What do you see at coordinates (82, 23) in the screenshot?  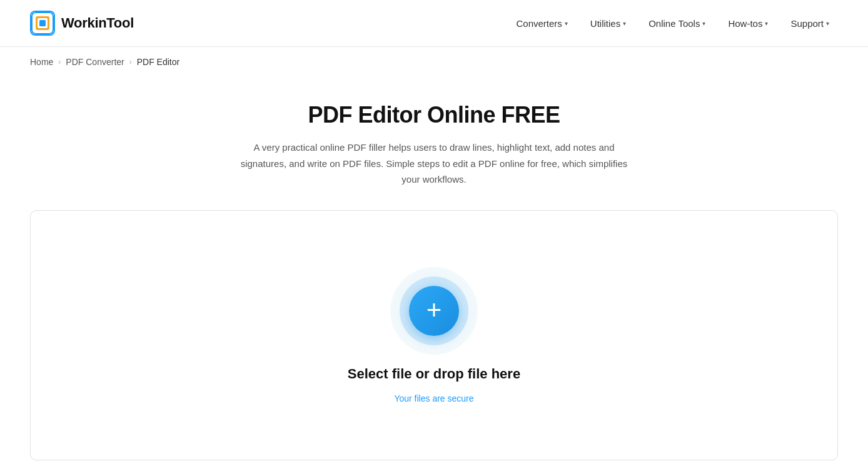 I see `logo: WorkinTool` at bounding box center [82, 23].